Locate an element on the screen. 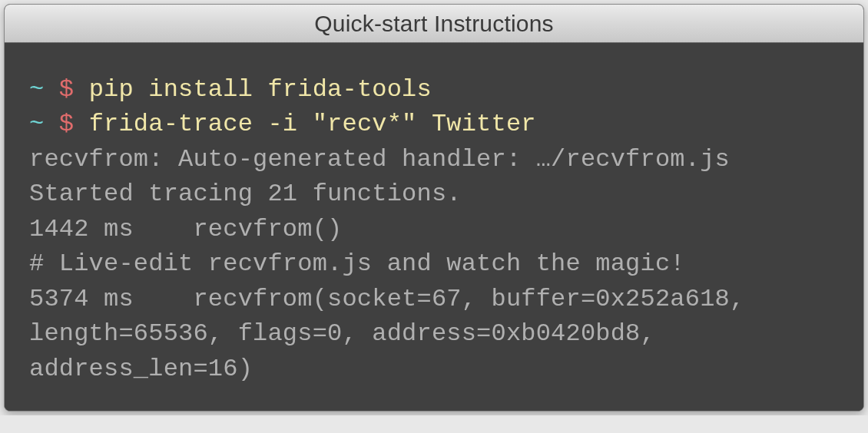 The height and width of the screenshot is (433, 868). window-title: Quick-start Instructions is located at coordinates (434, 24).